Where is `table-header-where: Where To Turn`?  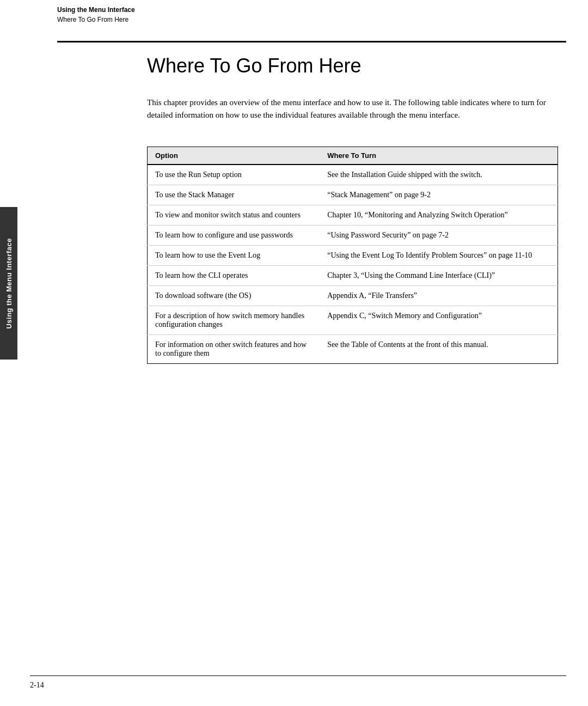 table-header-where: Where To Turn is located at coordinates (439, 156).